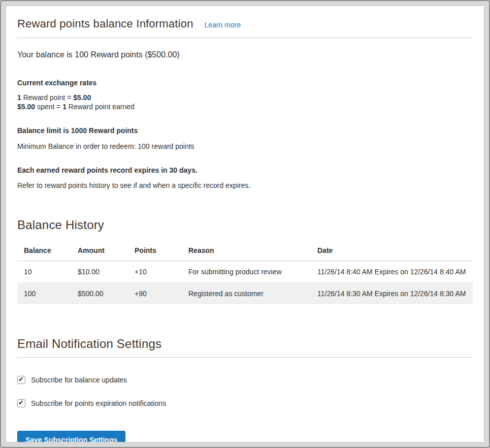 This screenshot has height=448, width=490. What do you see at coordinates (246, 251) in the screenshot?
I see `column-header-reason: Reason` at bounding box center [246, 251].